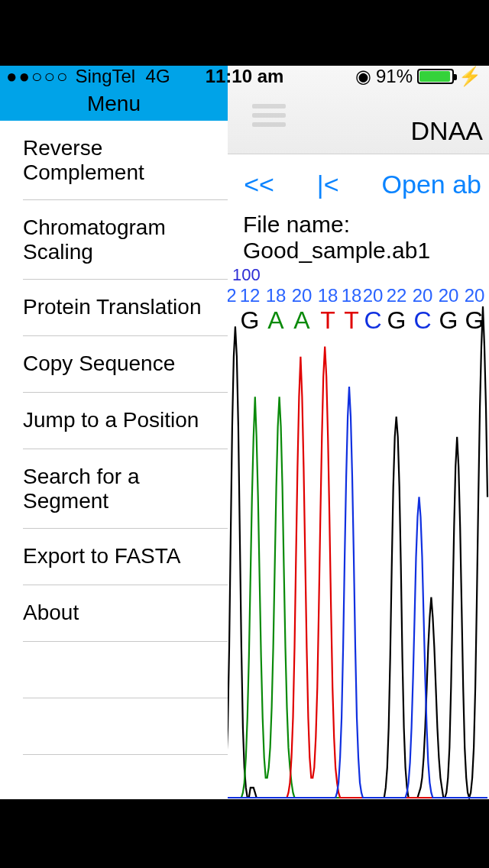 Image resolution: width=489 pixels, height=868 pixels. Describe the element at coordinates (114, 364) in the screenshot. I see `drawer-item-copy-sequence: Copy Sequence` at that location.